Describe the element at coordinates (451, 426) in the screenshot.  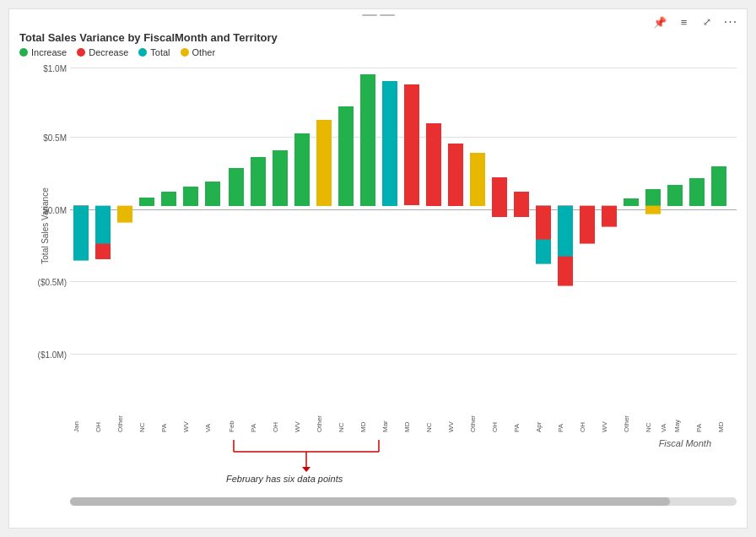
I see `xlabel-wv3: WV` at that location.